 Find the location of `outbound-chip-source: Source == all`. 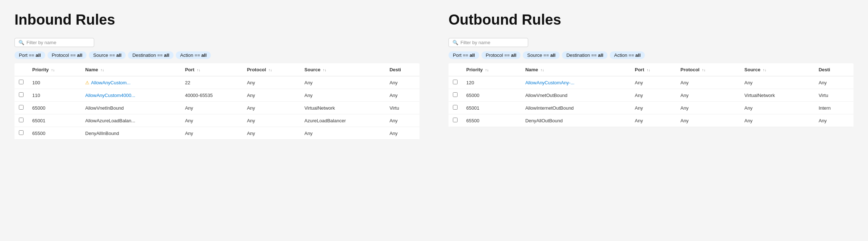

outbound-chip-source: Source == all is located at coordinates (541, 55).